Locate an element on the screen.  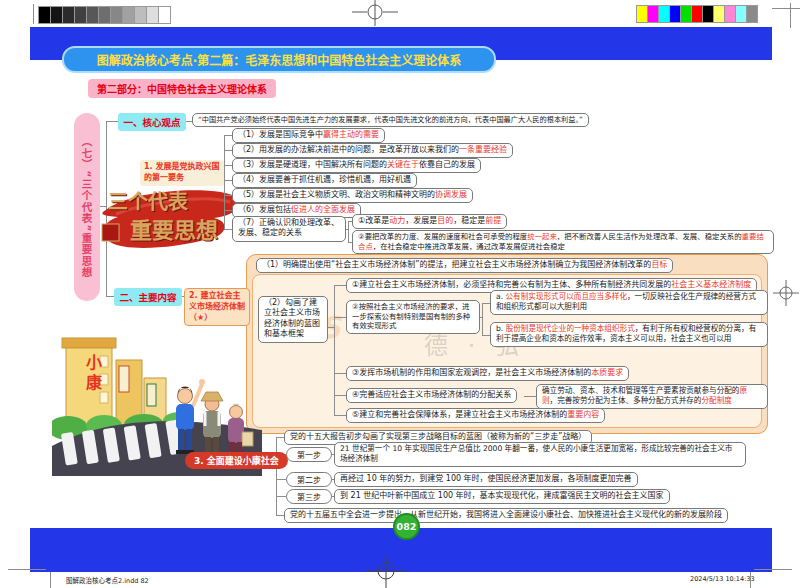
section-badge: 第二部分：中国特色社会主义理论体系 is located at coordinates (182, 88).